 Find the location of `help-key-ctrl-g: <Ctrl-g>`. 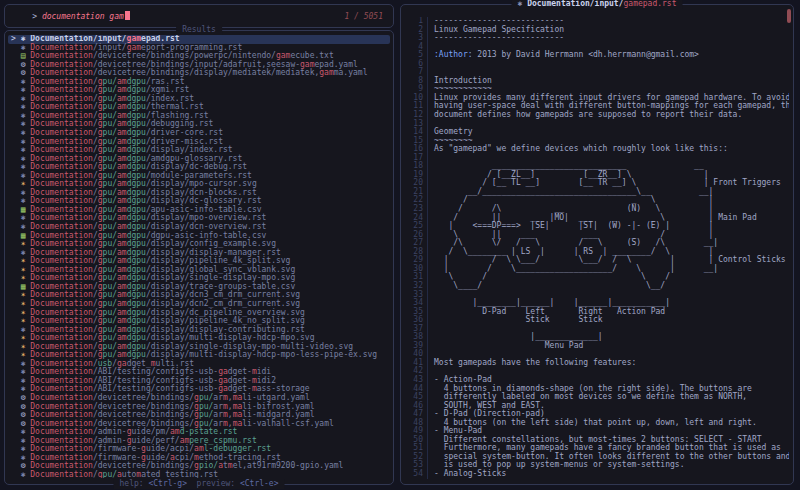

help-key-ctrl-g: <Ctrl-g> is located at coordinates (168, 484).